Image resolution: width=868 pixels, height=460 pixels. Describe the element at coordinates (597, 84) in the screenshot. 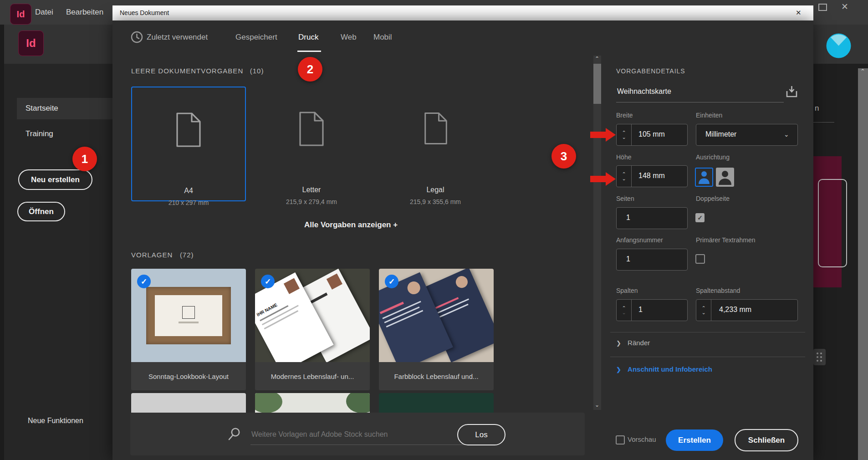

I see `dialog-scrollbar-thumb` at that location.